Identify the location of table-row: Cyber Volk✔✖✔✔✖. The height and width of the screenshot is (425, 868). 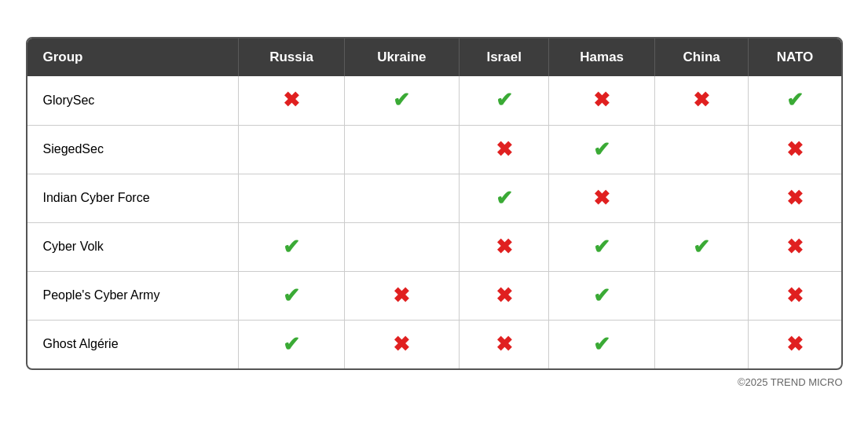
(434, 247).